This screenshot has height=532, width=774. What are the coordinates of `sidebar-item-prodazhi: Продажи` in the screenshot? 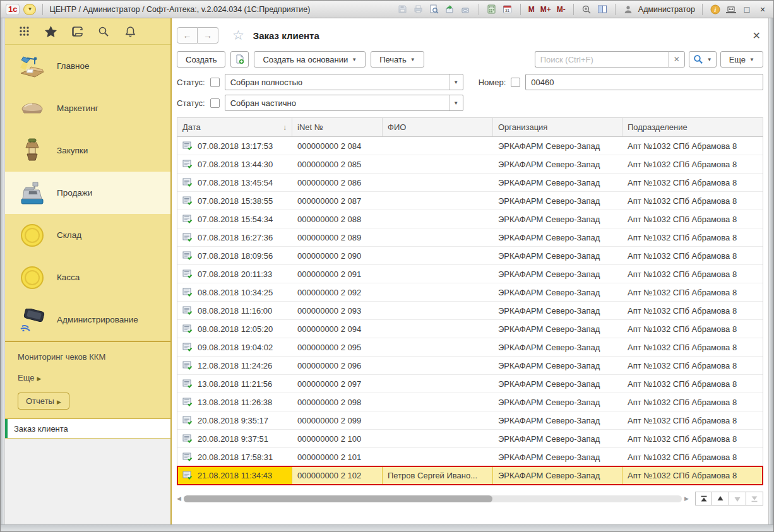 It's located at (88, 193).